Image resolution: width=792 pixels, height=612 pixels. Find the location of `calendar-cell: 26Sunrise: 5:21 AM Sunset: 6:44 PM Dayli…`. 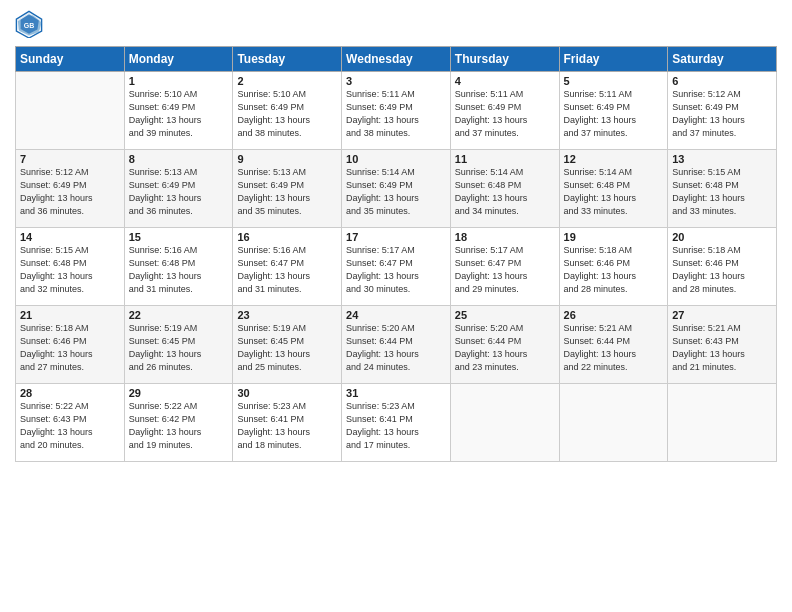

calendar-cell: 26Sunrise: 5:21 AM Sunset: 6:44 PM Dayli… is located at coordinates (614, 345).